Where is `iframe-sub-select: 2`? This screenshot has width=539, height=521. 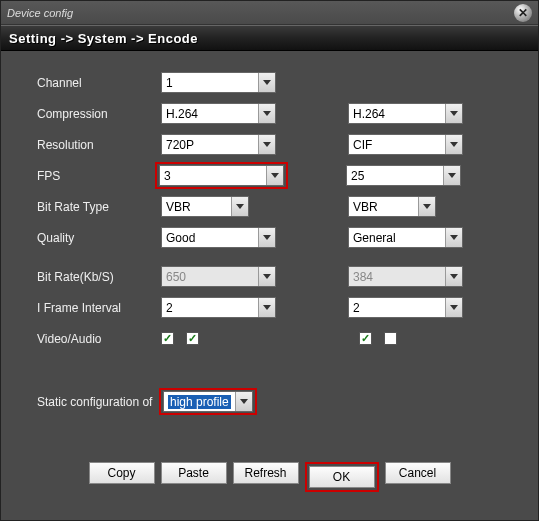
iframe-sub-select: 2 is located at coordinates (406, 308).